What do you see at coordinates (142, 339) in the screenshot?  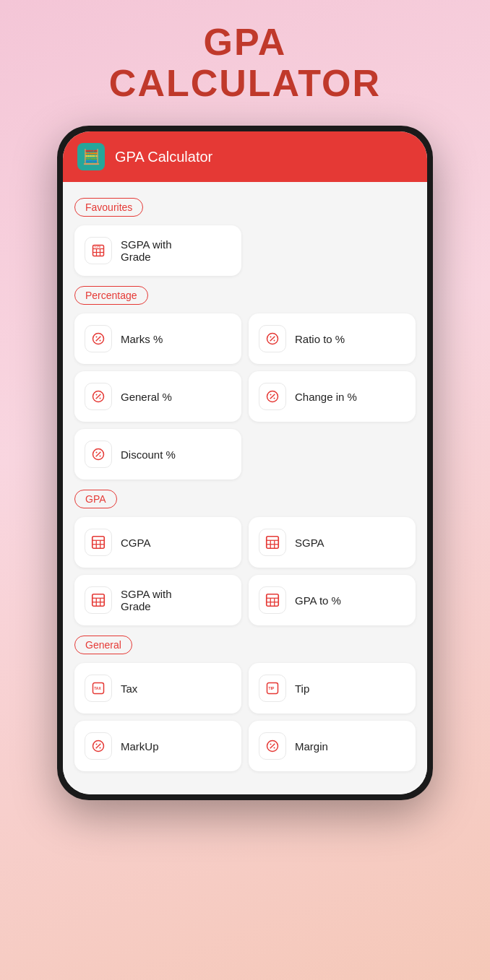 I see `card-label-marks-percent: Marks %` at bounding box center [142, 339].